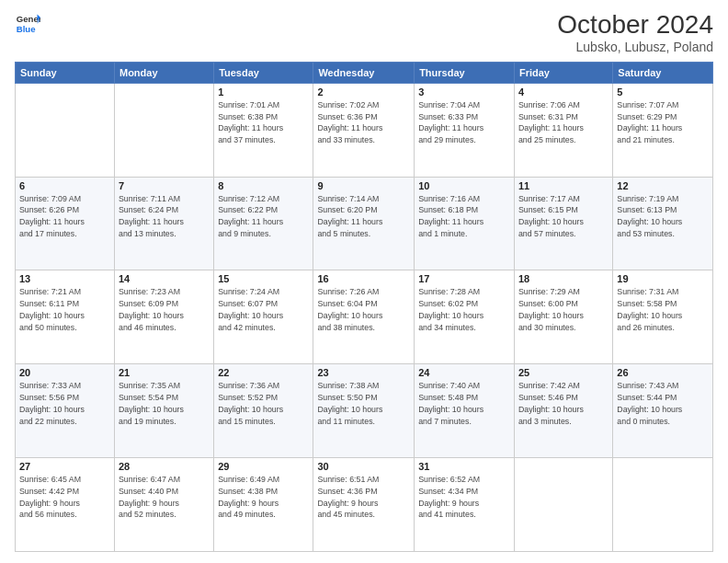 The width and height of the screenshot is (728, 563). Describe the element at coordinates (563, 92) in the screenshot. I see `day-number: 4` at that location.